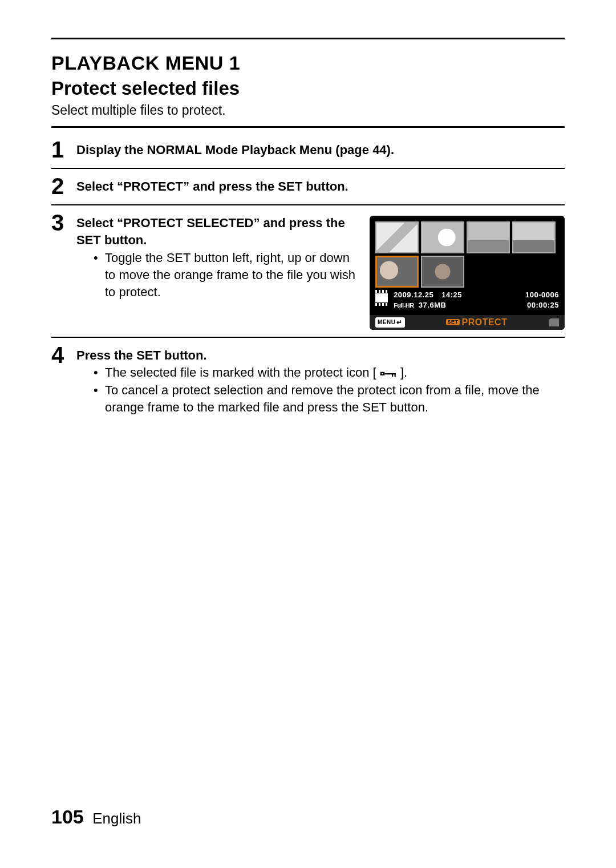 This screenshot has width=616, height=868. I want to click on thumbnail-selected, so click(397, 272).